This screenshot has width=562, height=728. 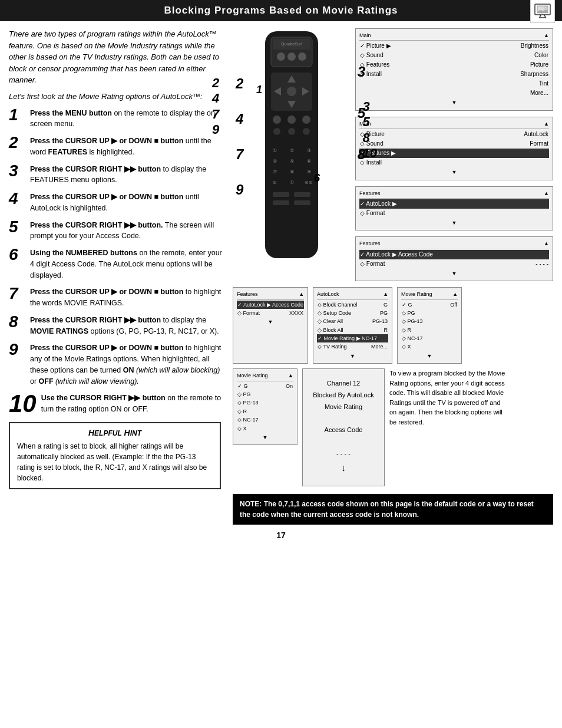 What do you see at coordinates (454, 154) in the screenshot?
I see `menu-screens-stack: Main▲ ✓ Picture ▶Brightness ◇ SoundColor…` at bounding box center [454, 154].